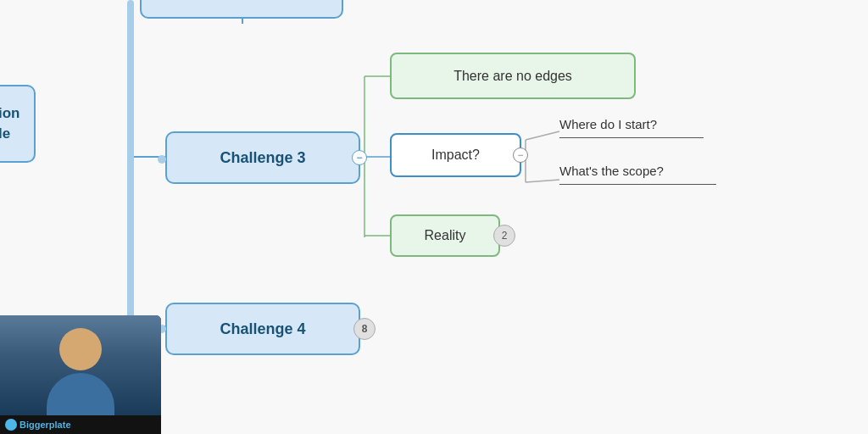 This screenshot has height=434, width=868. Describe the element at coordinates (11, 425) in the screenshot. I see `logo-icon` at that location.